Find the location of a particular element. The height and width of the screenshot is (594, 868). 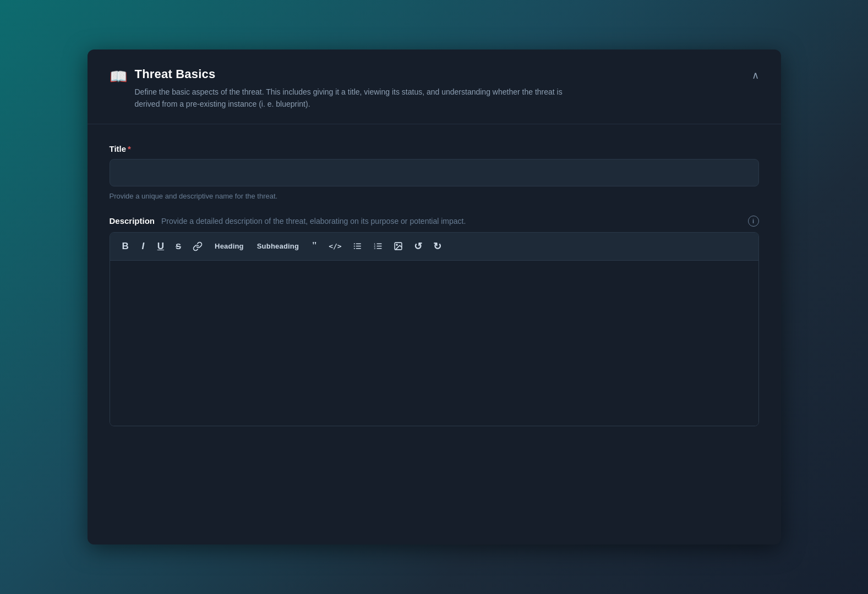

header-left: 📖 Threat Basics Define the basic aspects… is located at coordinates (348, 89).